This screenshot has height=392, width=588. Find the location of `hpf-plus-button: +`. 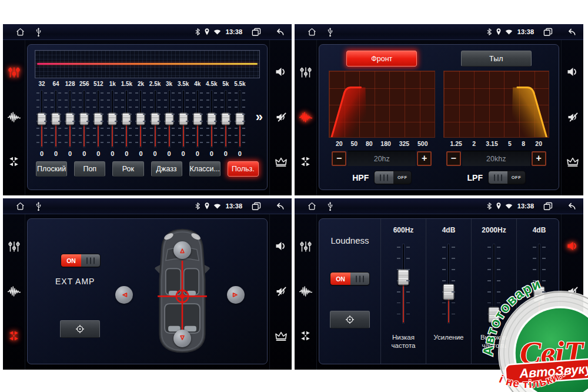

hpf-plus-button: + is located at coordinates (425, 159).